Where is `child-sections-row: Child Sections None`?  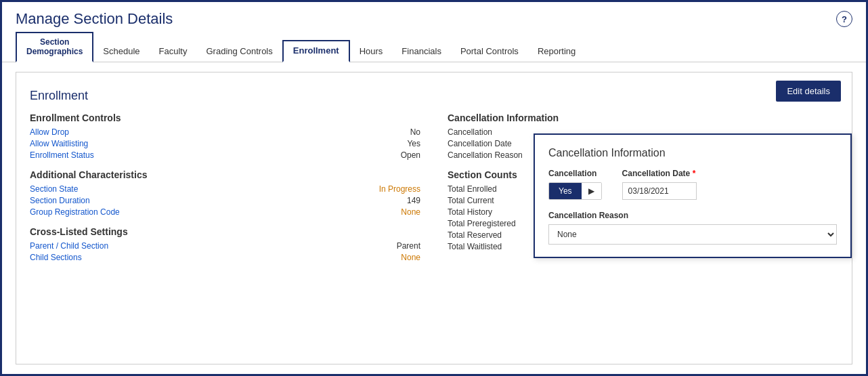
child-sections-row: Child Sections None is located at coordinates (225, 257).